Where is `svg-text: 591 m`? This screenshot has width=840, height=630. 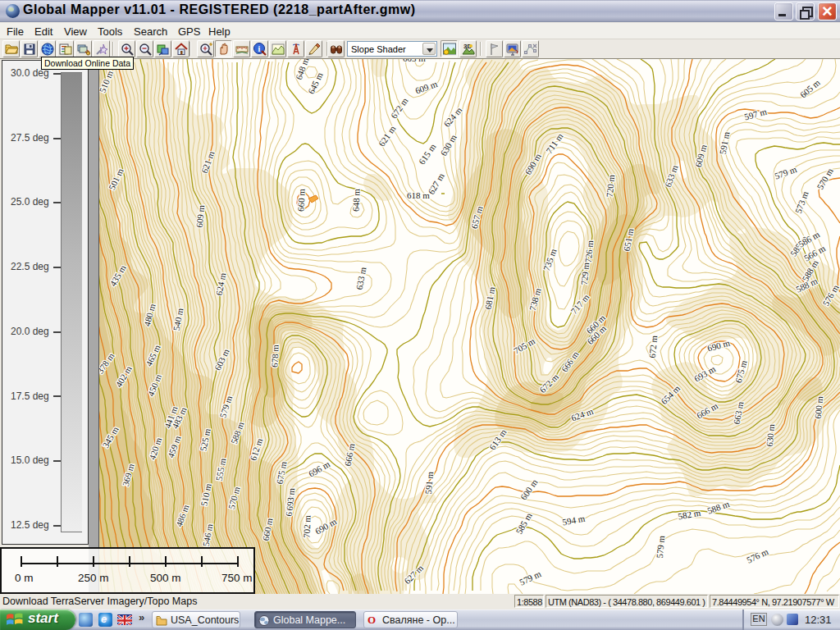
svg-text: 591 m is located at coordinates (429, 482).